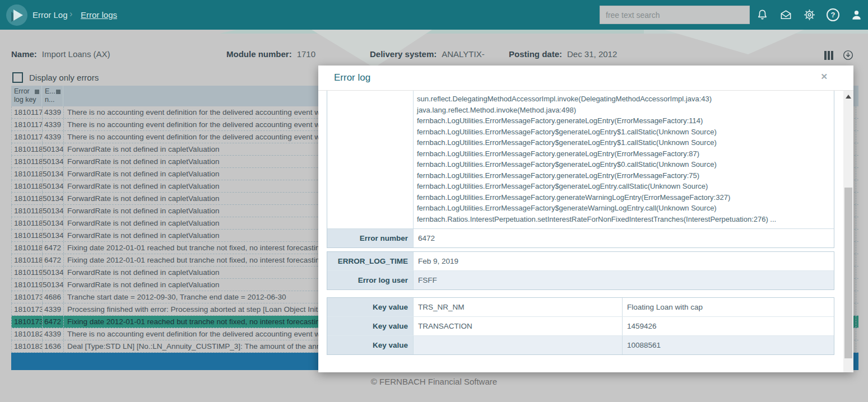 The height and width of the screenshot is (402, 868). Describe the element at coordinates (463, 54) in the screenshot. I see `field-value: ANALYTIX-` at that location.